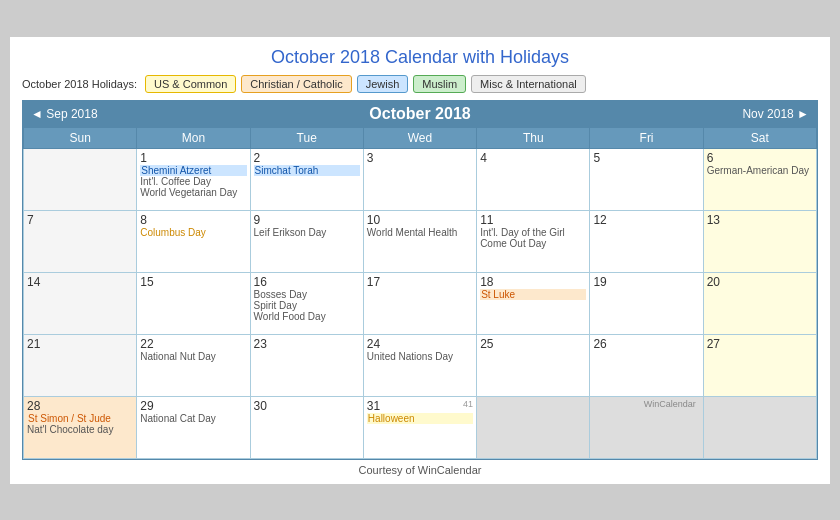 This screenshot has width=840, height=520. What do you see at coordinates (374, 406) in the screenshot?
I see `day-number: 31` at bounding box center [374, 406].